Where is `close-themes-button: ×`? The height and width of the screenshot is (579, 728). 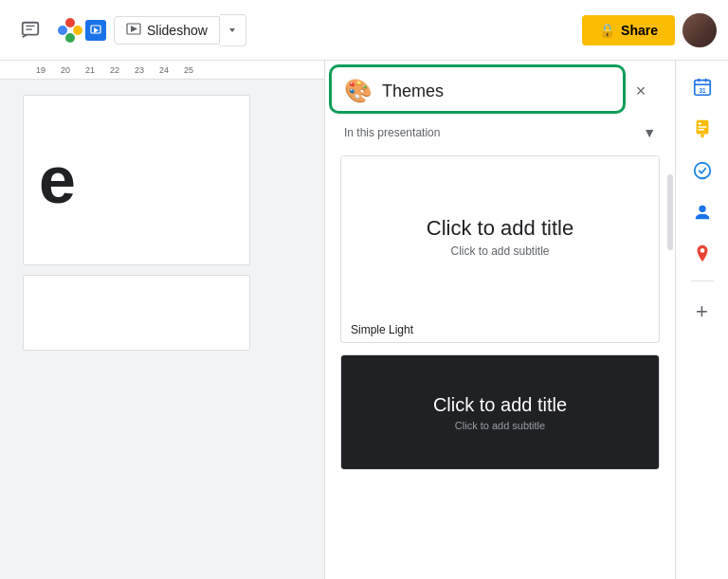 close-themes-button: × is located at coordinates (641, 91).